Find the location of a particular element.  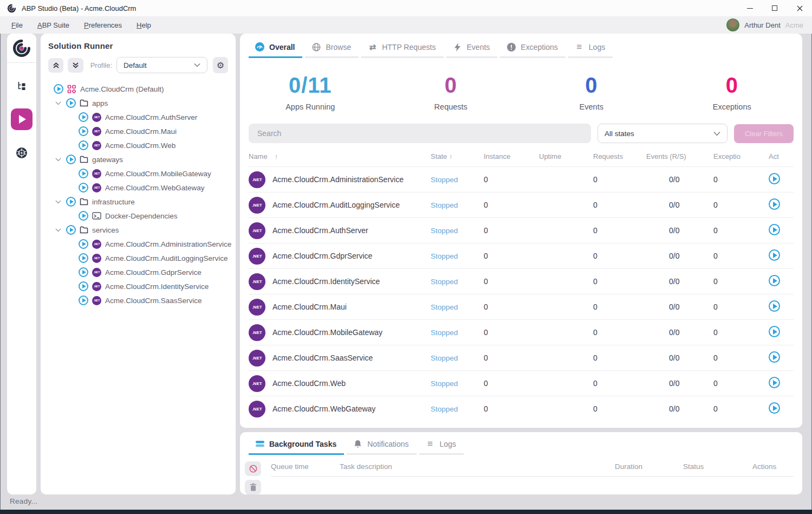

tab-exceptions: Exceptions is located at coordinates (532, 48).